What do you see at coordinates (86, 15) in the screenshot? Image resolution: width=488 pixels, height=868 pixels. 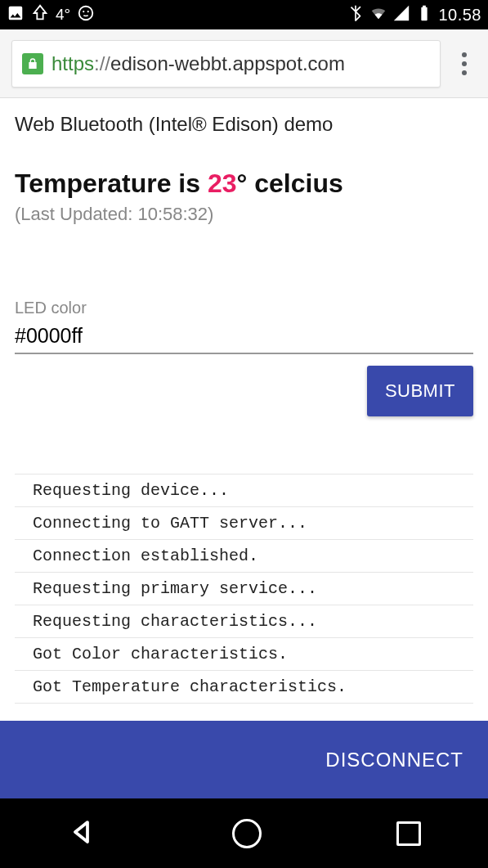 I see `face-icon` at bounding box center [86, 15].